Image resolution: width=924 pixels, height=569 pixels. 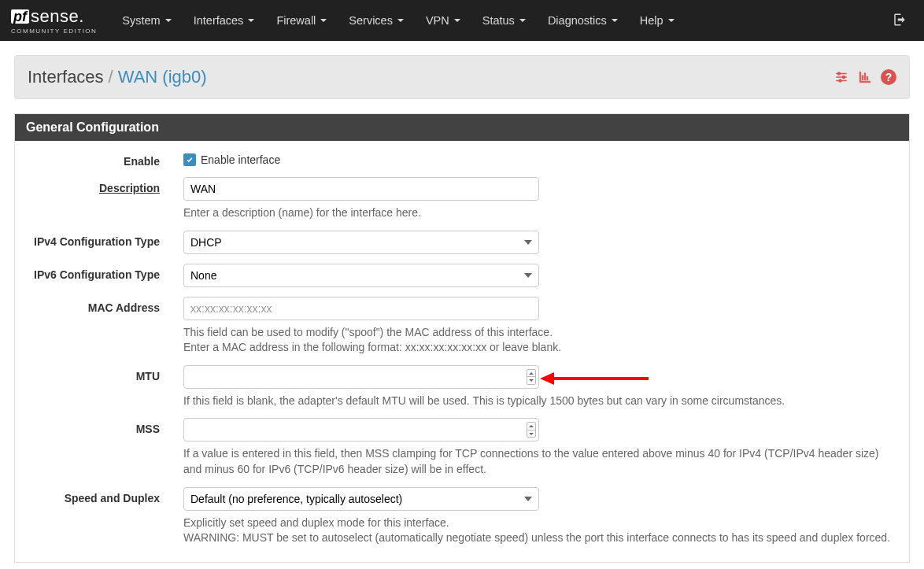 I want to click on mtu-stepper, so click(x=531, y=377).